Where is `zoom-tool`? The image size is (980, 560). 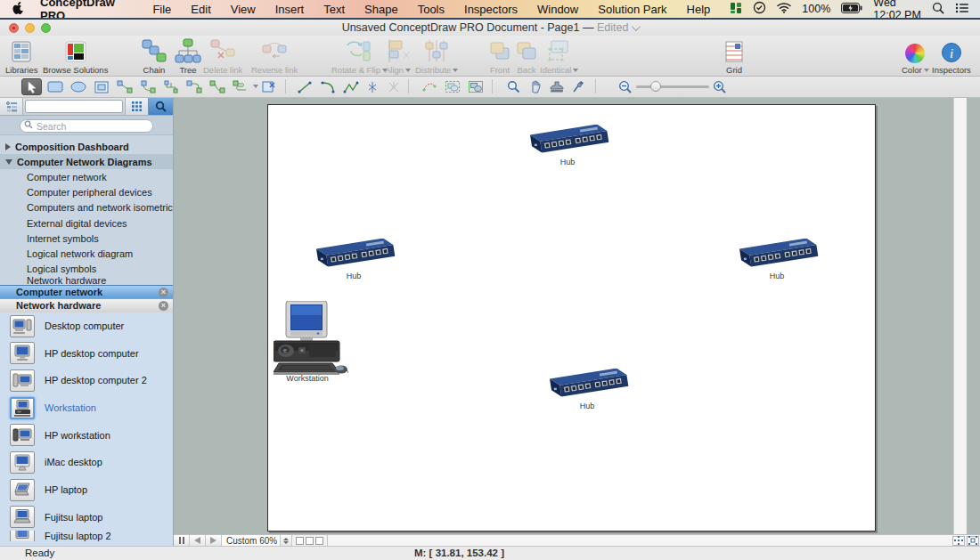
zoom-tool is located at coordinates (513, 87).